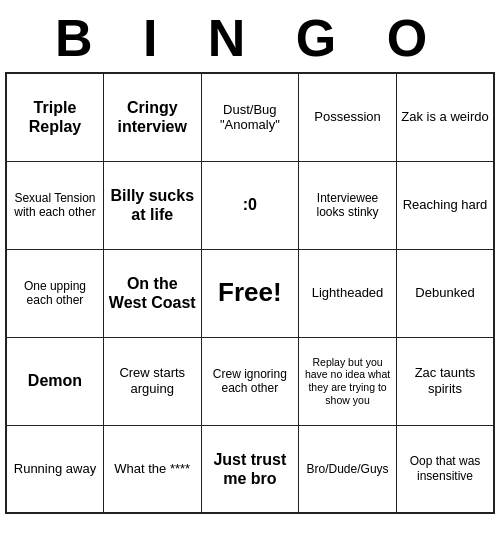  I want to click on bingo-cell-3-4: Zac taunts spirits, so click(445, 381).